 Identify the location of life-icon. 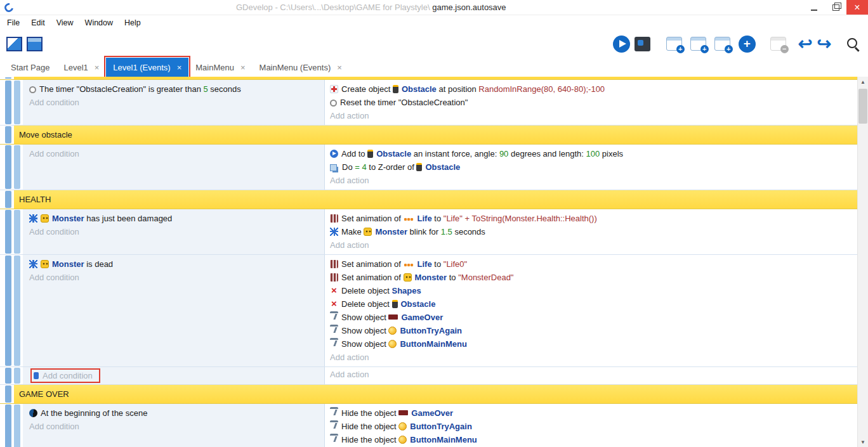
(409, 218).